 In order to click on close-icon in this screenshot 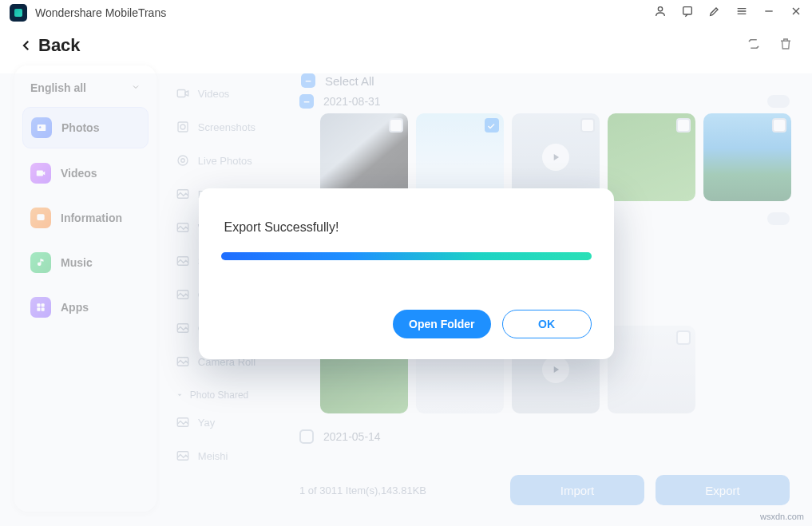, I will do `click(796, 13)`.